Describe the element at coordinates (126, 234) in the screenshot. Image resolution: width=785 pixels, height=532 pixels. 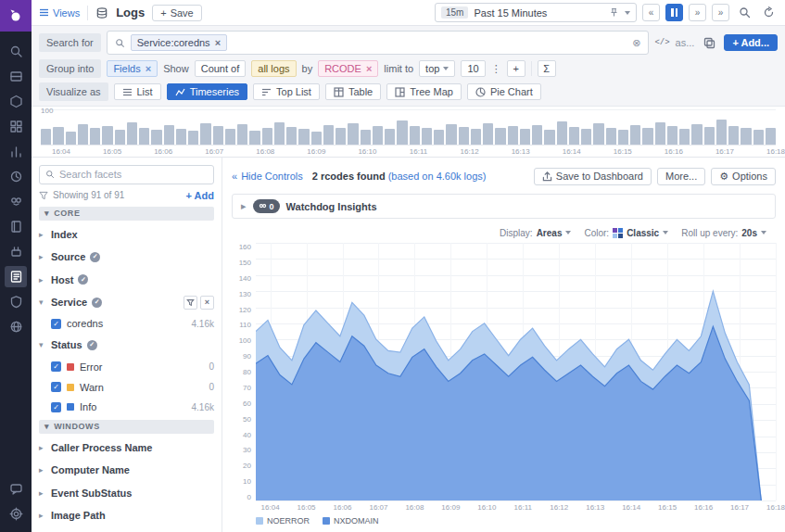
I see `facet-item-index: ▸Index` at that location.